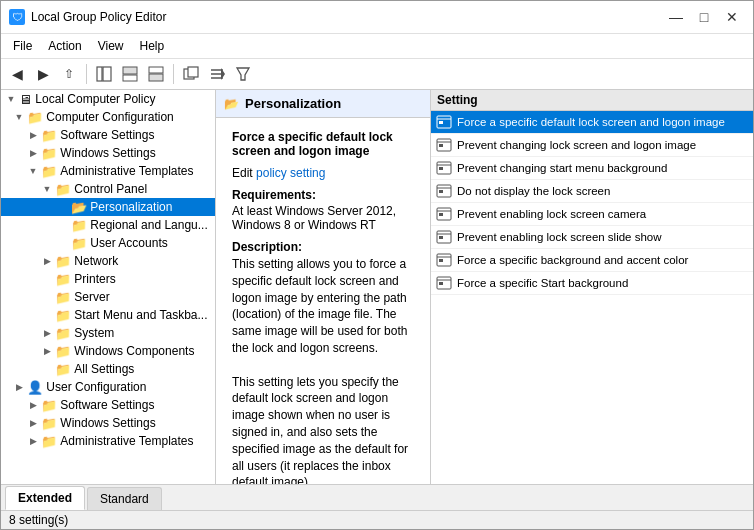 This screenshot has height=530, width=754. I want to click on admin-templates-user-icon: 📁, so click(49, 442).